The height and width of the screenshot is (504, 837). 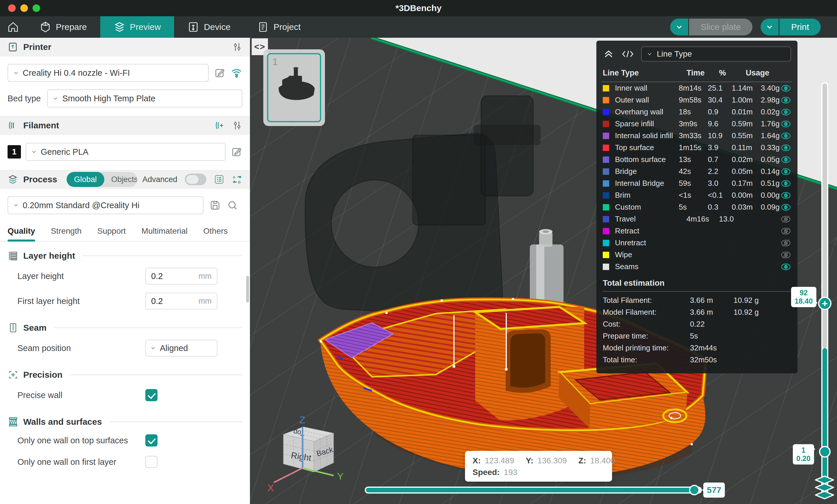 What do you see at coordinates (236, 73) in the screenshot?
I see `wifi-status-icon` at bounding box center [236, 73].